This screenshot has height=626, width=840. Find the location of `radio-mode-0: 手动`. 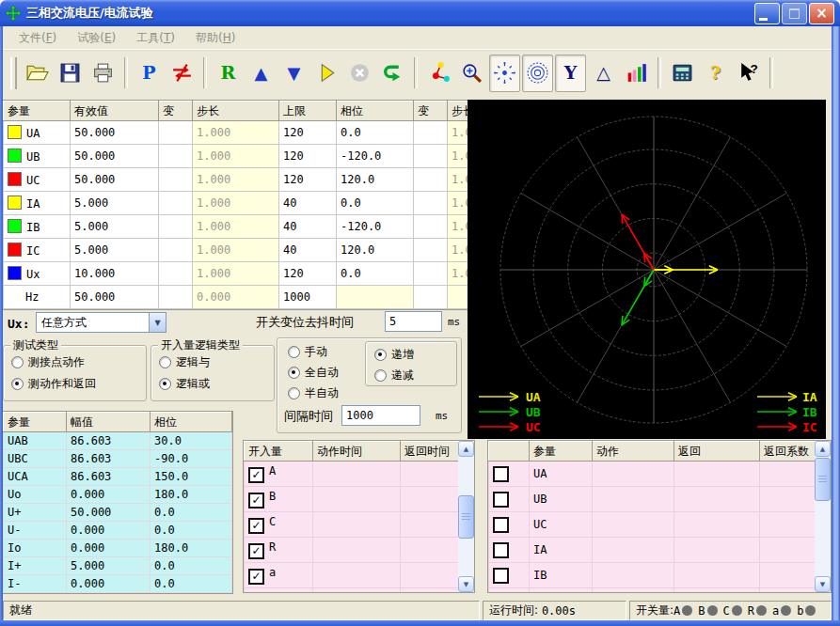

radio-mode-0: 手动 is located at coordinates (308, 352).